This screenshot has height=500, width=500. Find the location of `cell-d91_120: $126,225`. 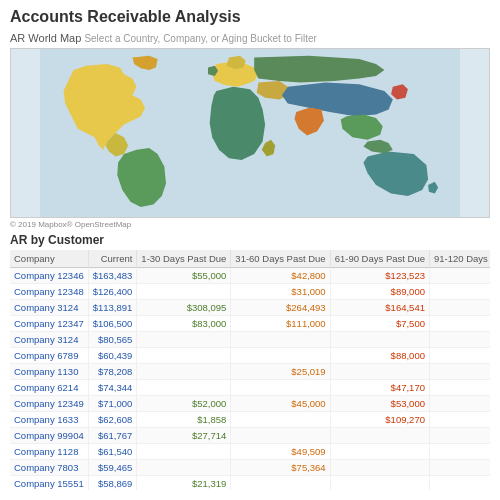

cell-d91_120: $126,225 is located at coordinates (460, 308).